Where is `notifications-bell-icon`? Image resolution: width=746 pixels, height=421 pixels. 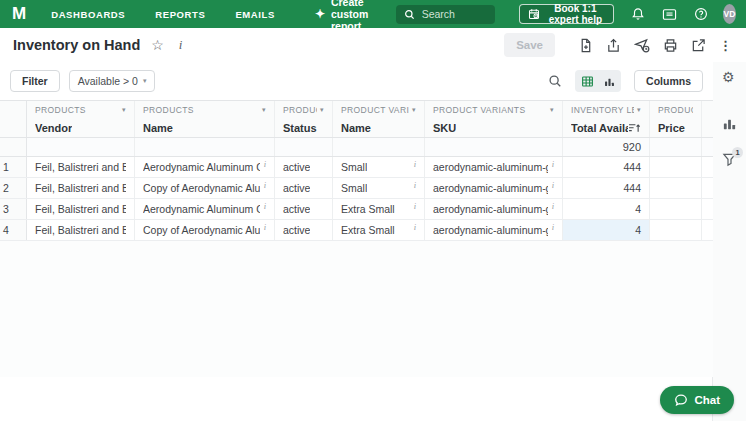 notifications-bell-icon is located at coordinates (638, 14).